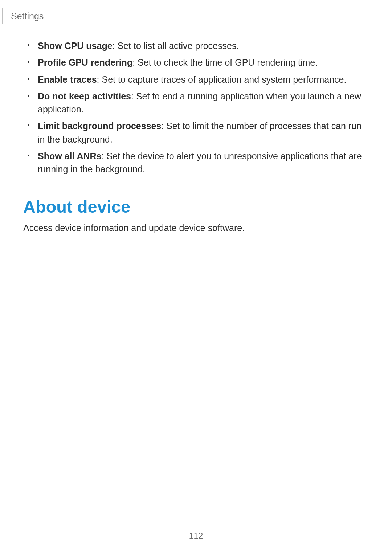 This screenshot has height=554, width=392. Describe the element at coordinates (196, 62) in the screenshot. I see `list-item: Profile GPU rendering: Set to check the …` at that location.